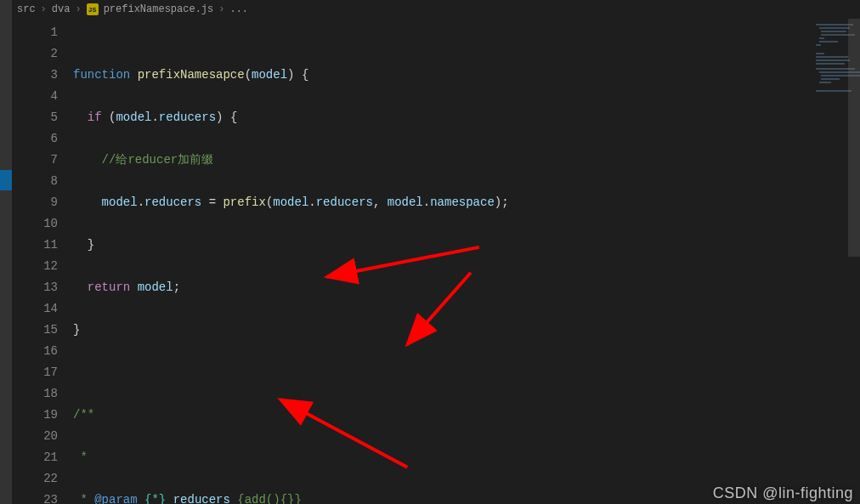  What do you see at coordinates (26, 9) in the screenshot?
I see `breadcrumb-seg: src` at bounding box center [26, 9].